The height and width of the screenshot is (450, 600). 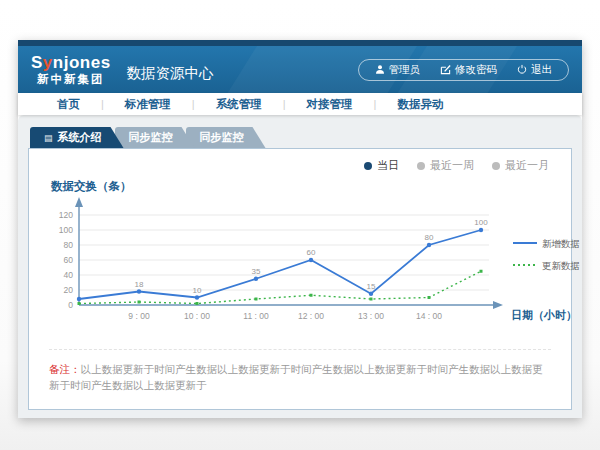 What do you see at coordinates (170, 74) in the screenshot?
I see `page-title: 数据资源中心` at bounding box center [170, 74].